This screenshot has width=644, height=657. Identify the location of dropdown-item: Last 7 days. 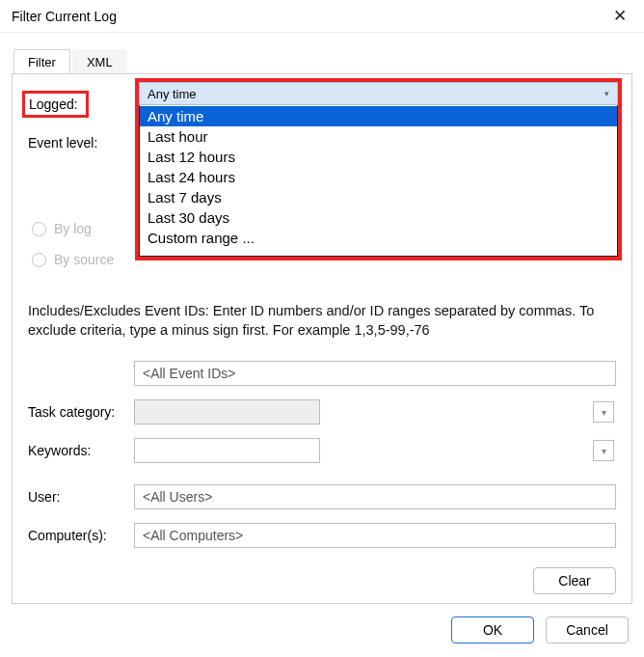
(378, 197).